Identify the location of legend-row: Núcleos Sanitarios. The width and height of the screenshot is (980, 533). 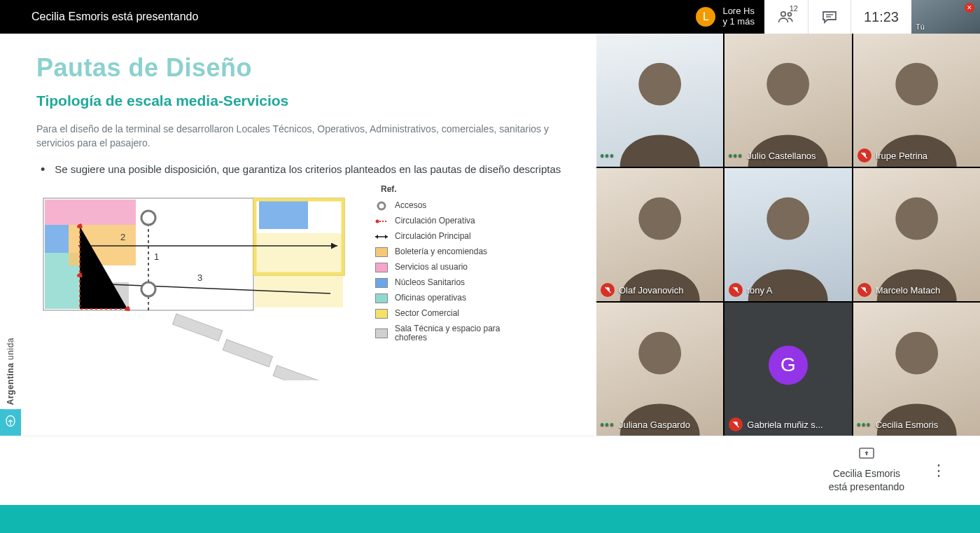
(442, 283).